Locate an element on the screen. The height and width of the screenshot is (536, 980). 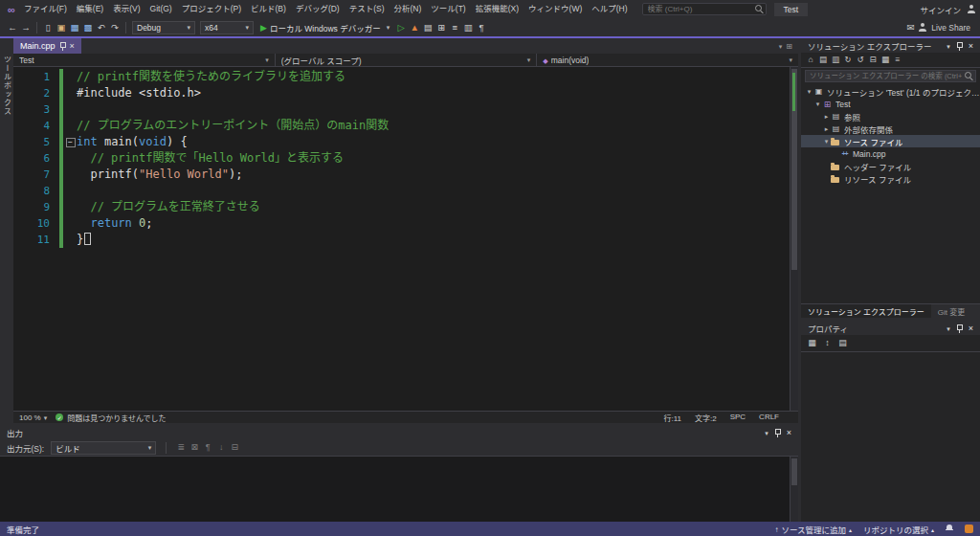
zoom-control: 100 % is located at coordinates (33, 417).